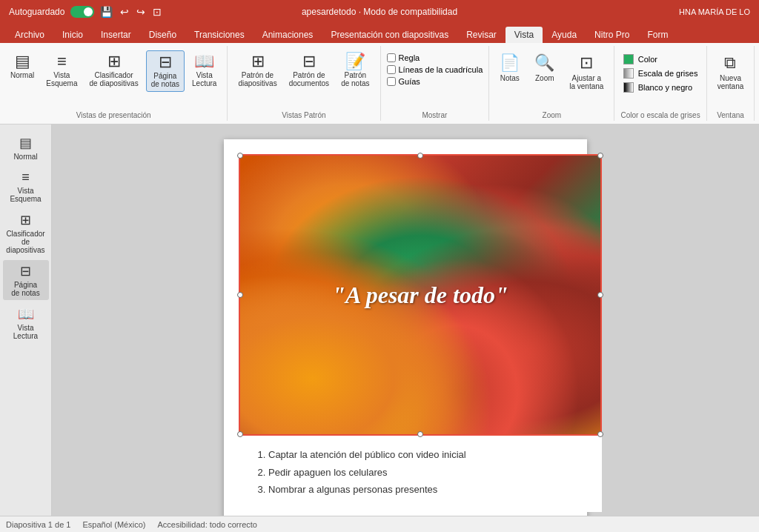 The image size is (759, 532). I want to click on handle-top-center, so click(420, 156).